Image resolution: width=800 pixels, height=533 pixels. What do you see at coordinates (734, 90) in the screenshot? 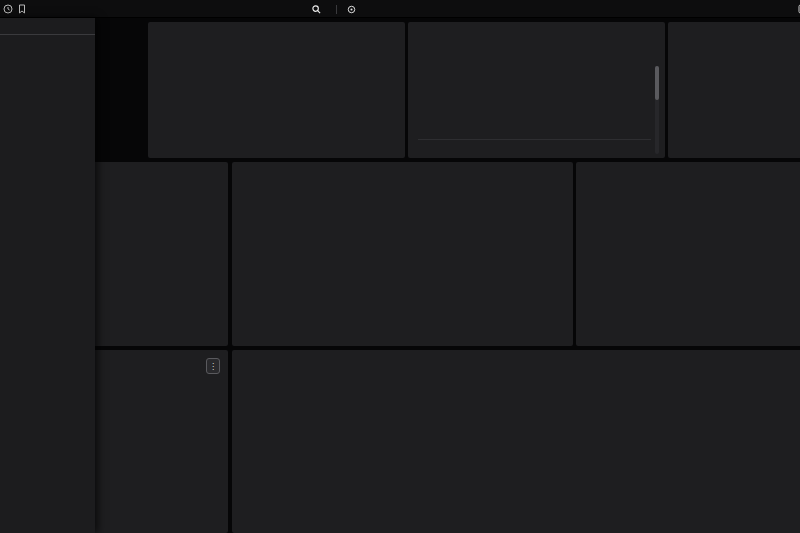
I see `prevented-malware-card` at bounding box center [734, 90].